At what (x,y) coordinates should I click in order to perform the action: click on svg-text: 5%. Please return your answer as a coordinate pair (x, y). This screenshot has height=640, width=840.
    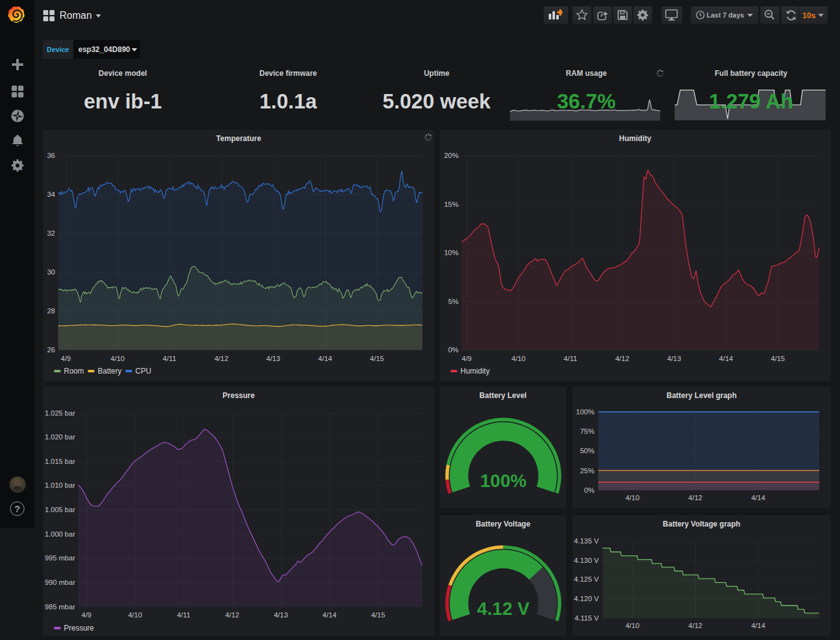
    Looking at the image, I should click on (454, 302).